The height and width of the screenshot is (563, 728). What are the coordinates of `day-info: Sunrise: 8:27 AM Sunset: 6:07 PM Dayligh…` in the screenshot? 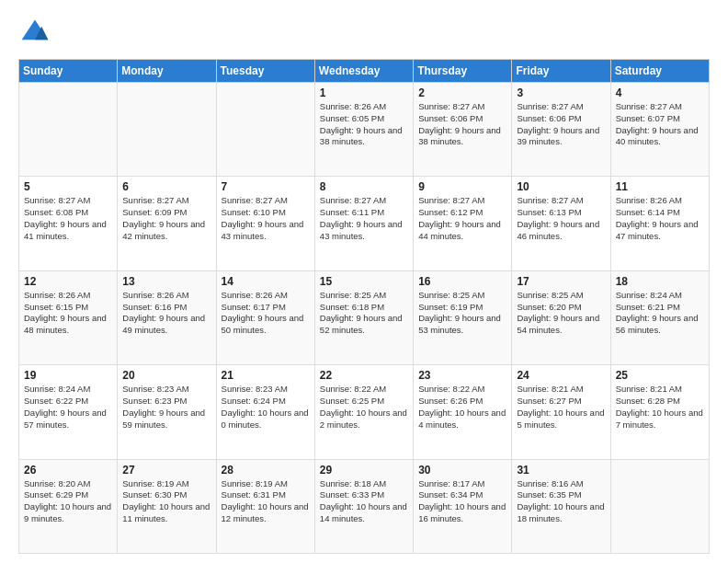 It's located at (660, 125).